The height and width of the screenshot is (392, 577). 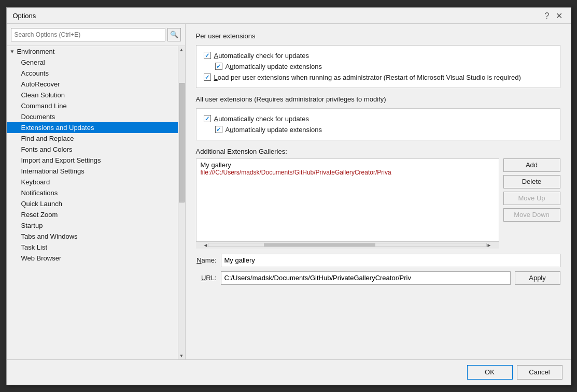 What do you see at coordinates (540, 372) in the screenshot?
I see `cancel-button: Cancel` at bounding box center [540, 372].